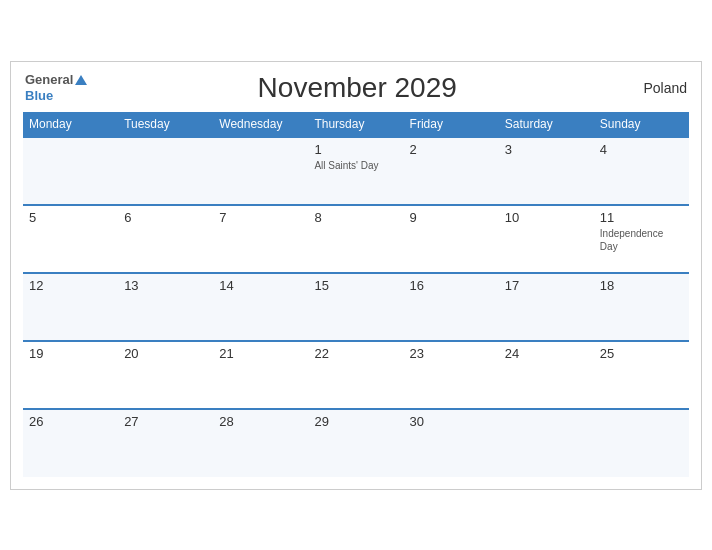 This screenshot has height=550, width=712. I want to click on logo-triangle-icon, so click(81, 80).